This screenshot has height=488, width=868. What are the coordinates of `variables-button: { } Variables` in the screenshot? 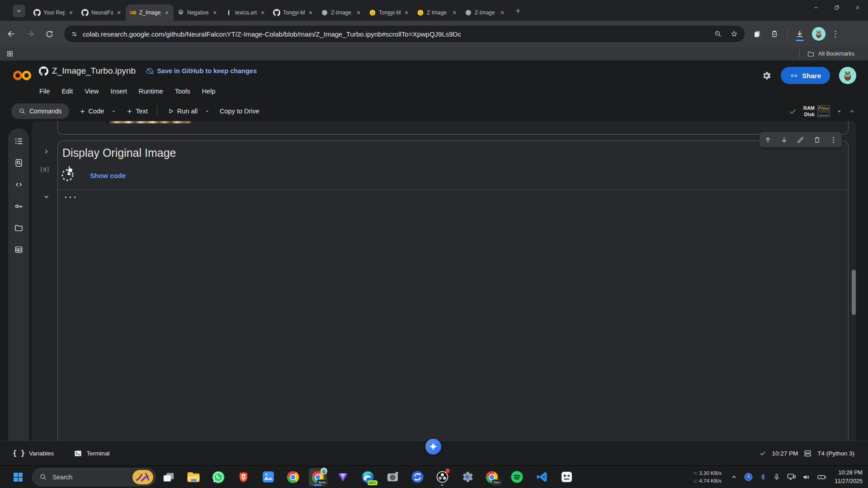 It's located at (33, 453).